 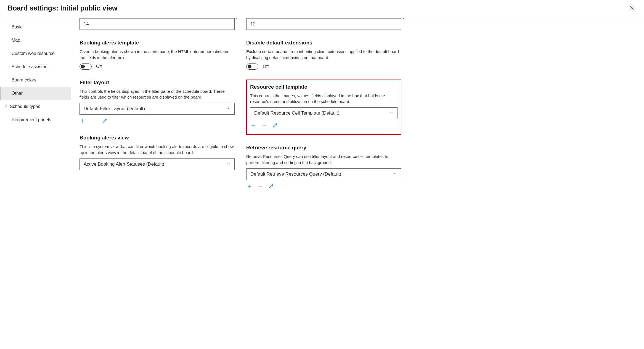 What do you see at coordinates (275, 126) in the screenshot?
I see `edit-button-resource-cell-template` at bounding box center [275, 126].